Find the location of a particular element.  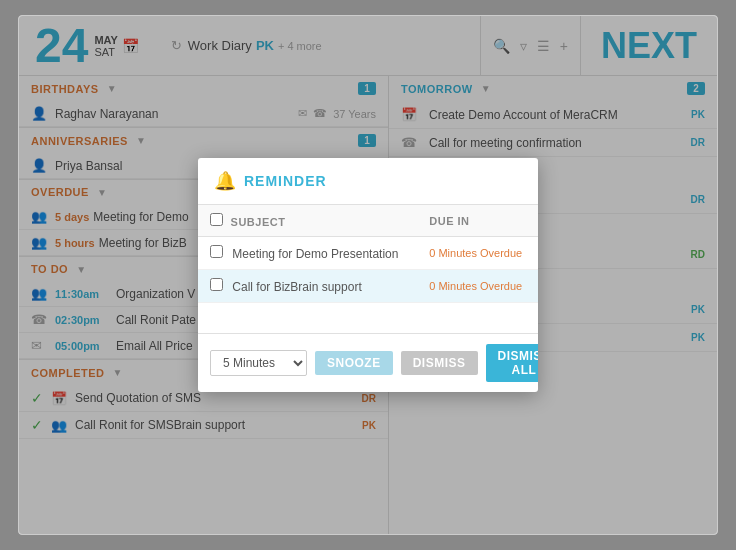

reminder-row-1: Meeting for Demo Presentation 0 Minutes … is located at coordinates (368, 254).